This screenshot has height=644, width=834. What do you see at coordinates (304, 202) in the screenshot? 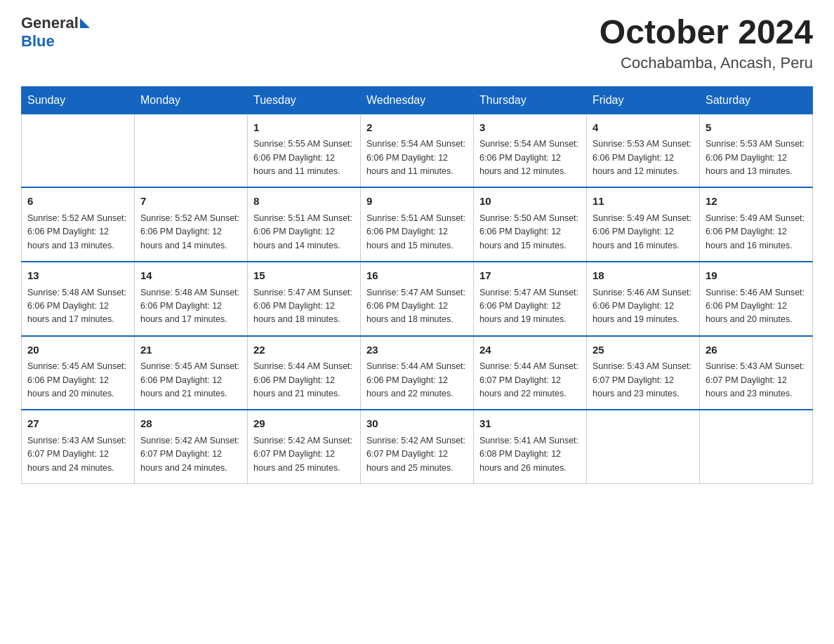
I see `day-number: 8` at bounding box center [304, 202].